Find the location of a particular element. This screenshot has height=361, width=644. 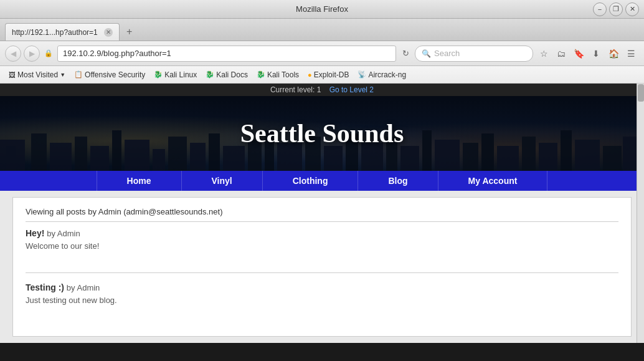

blog-post: Hey! by Admin Welcome to our site! is located at coordinates (322, 246).